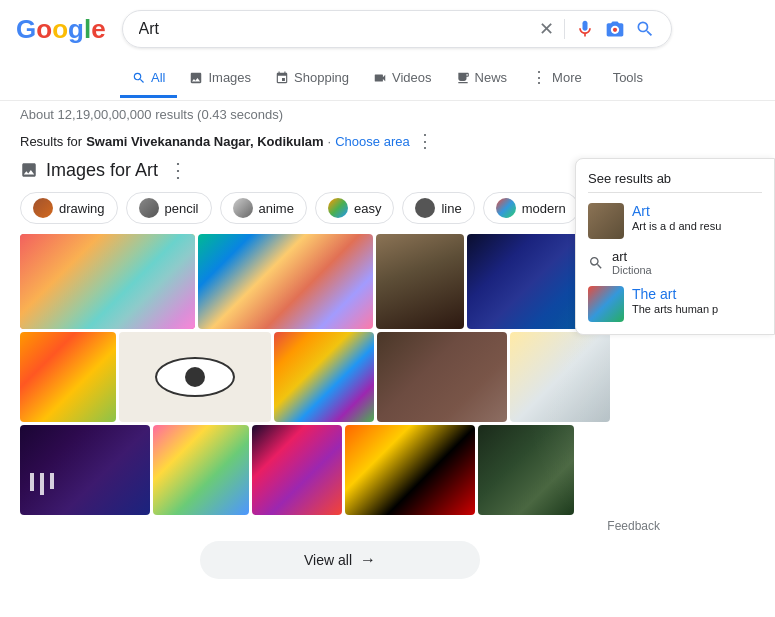 The height and width of the screenshot is (617, 775). What do you see at coordinates (368, 208) in the screenshot?
I see `chip-easy-label: easy` at bounding box center [368, 208].